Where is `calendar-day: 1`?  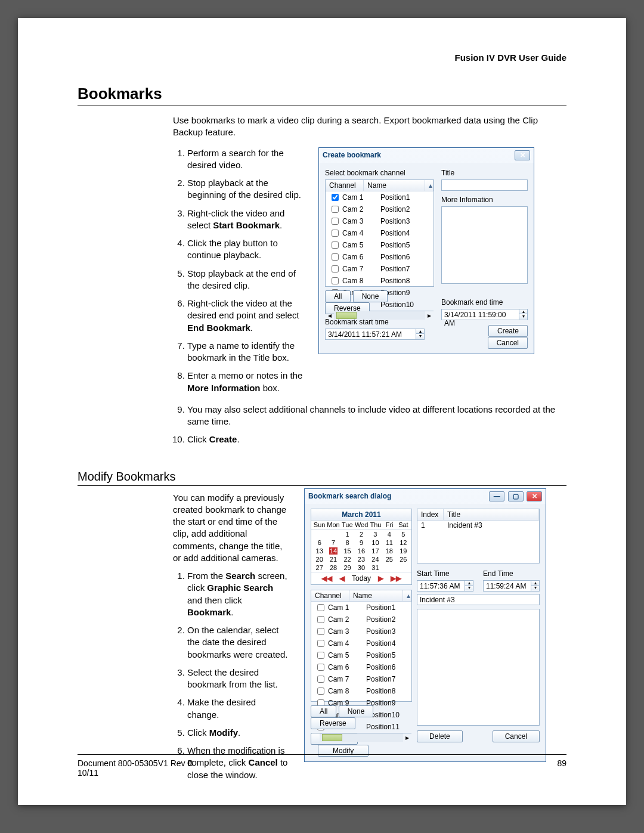 calendar-day: 1 is located at coordinates (347, 534).